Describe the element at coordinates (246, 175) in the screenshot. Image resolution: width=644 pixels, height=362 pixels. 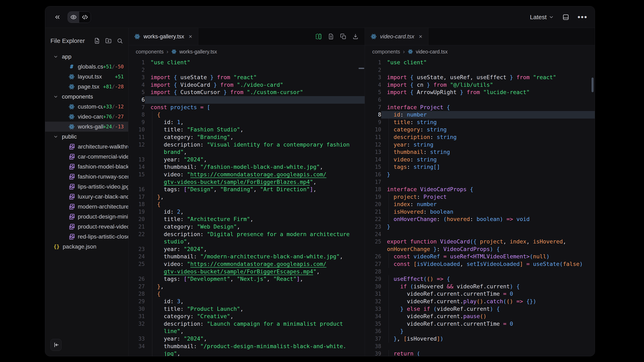
I see `code-line: 15 video: "https://commondatastorage.goo…` at that location.